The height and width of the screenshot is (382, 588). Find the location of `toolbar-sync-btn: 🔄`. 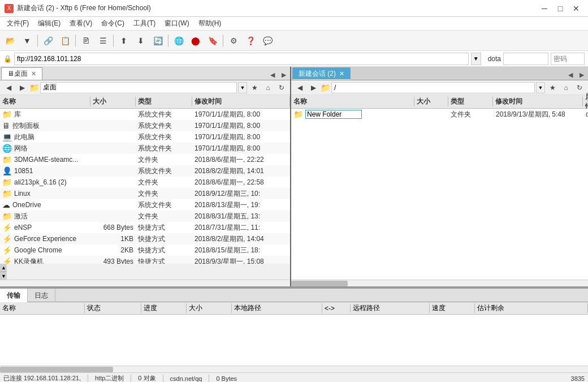

toolbar-sync-btn: 🔄 is located at coordinates (158, 41).